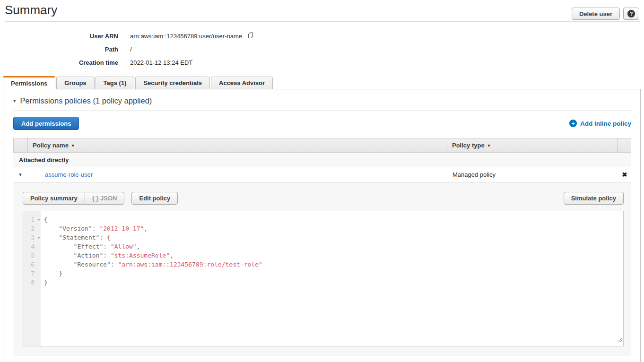 The width and height of the screenshot is (644, 362). Describe the element at coordinates (138, 83) in the screenshot. I see `tab-bar: Permissions Groups Tags (1) Security cre…` at that location.